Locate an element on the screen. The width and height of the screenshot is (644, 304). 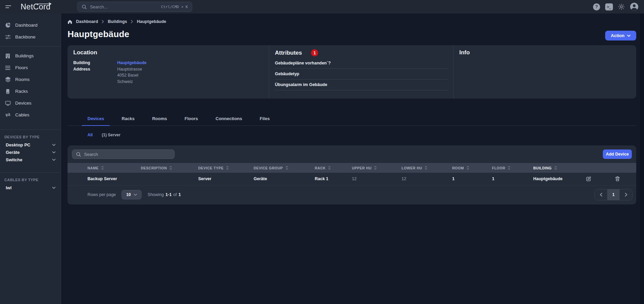
tab-racks: Racks is located at coordinates (128, 121).